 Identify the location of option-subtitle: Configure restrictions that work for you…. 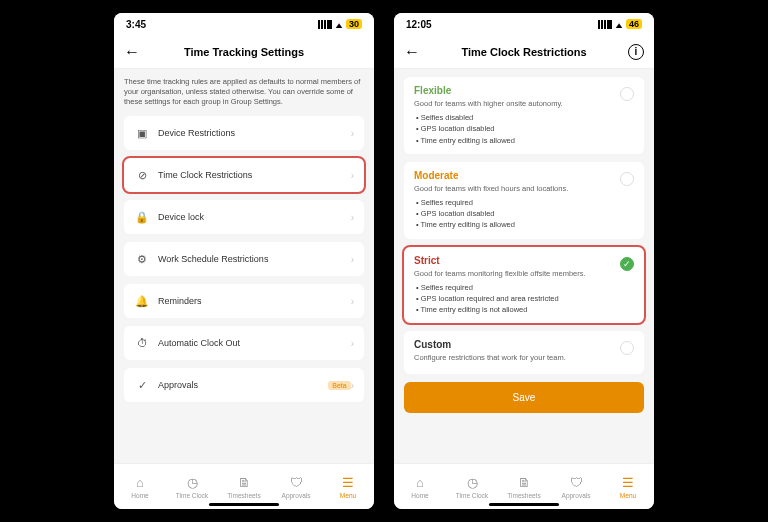
(524, 358).